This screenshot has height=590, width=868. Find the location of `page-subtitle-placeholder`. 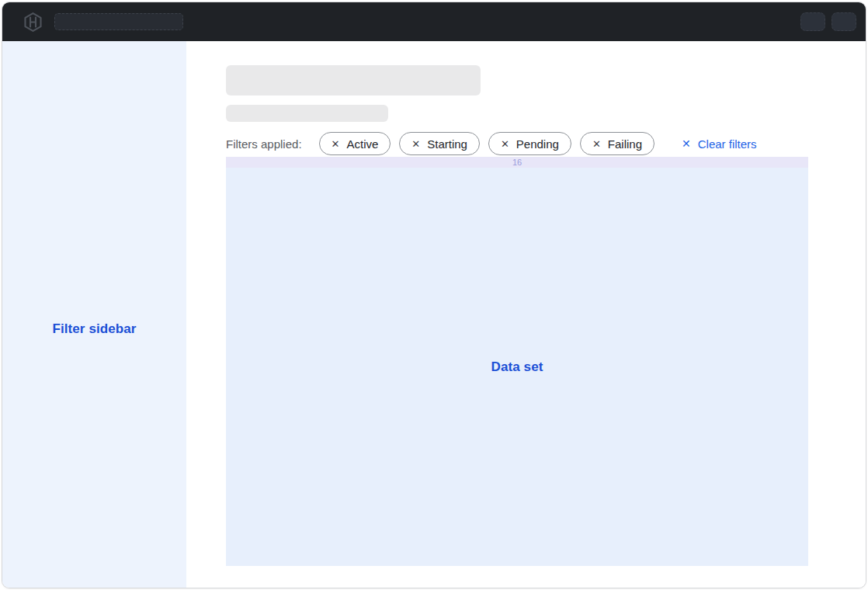

page-subtitle-placeholder is located at coordinates (307, 113).